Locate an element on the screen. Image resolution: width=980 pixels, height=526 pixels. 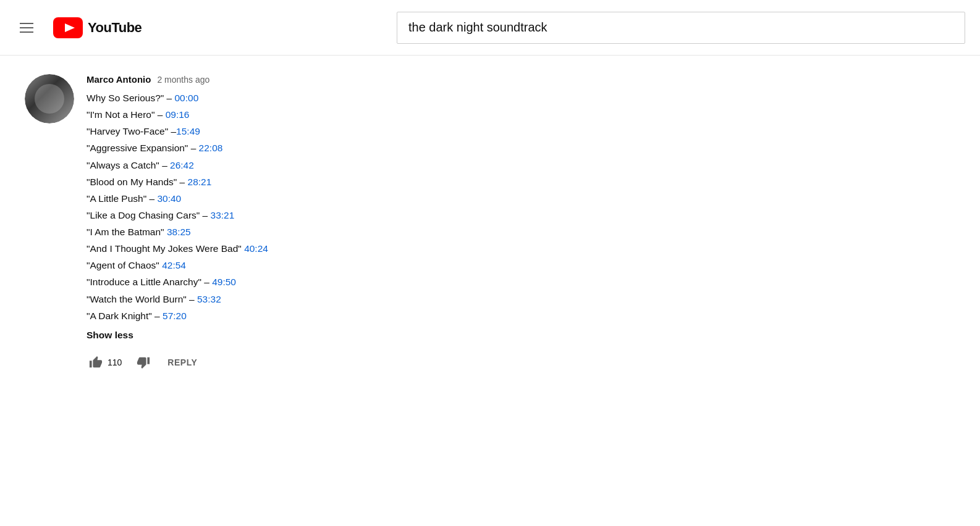
search-input is located at coordinates (681, 28).